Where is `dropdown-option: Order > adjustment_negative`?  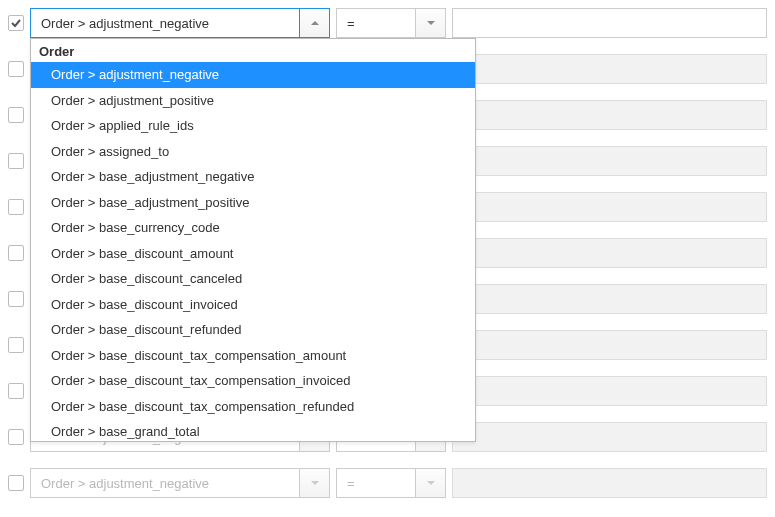 dropdown-option: Order > adjustment_negative is located at coordinates (253, 75).